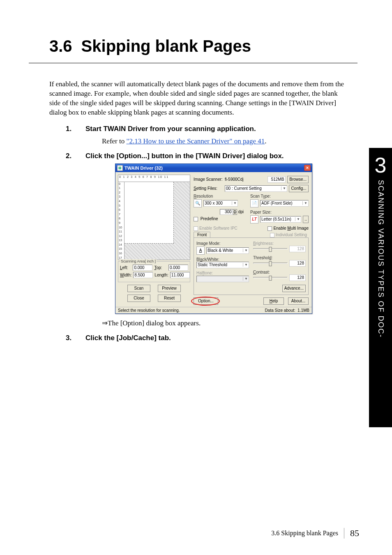 This screenshot has height=555, width=392. What do you see at coordinates (277, 180) in the screenshot?
I see `memory-value: 512MB` at bounding box center [277, 180].